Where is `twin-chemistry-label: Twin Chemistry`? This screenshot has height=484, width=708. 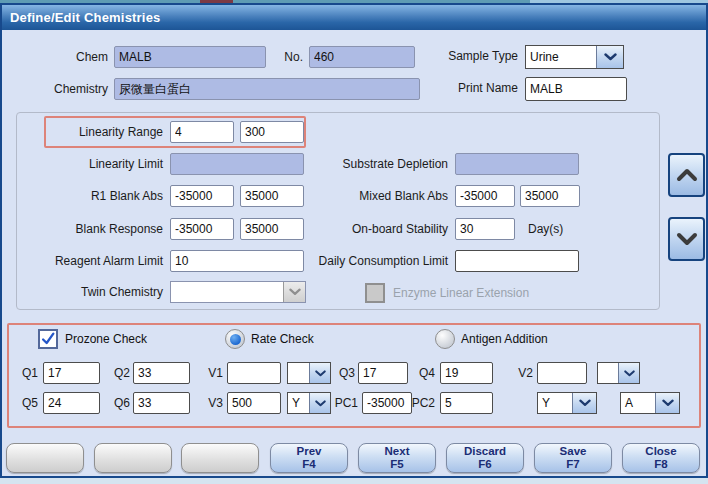
twin-chemistry-label: Twin Chemistry is located at coordinates (82, 292).